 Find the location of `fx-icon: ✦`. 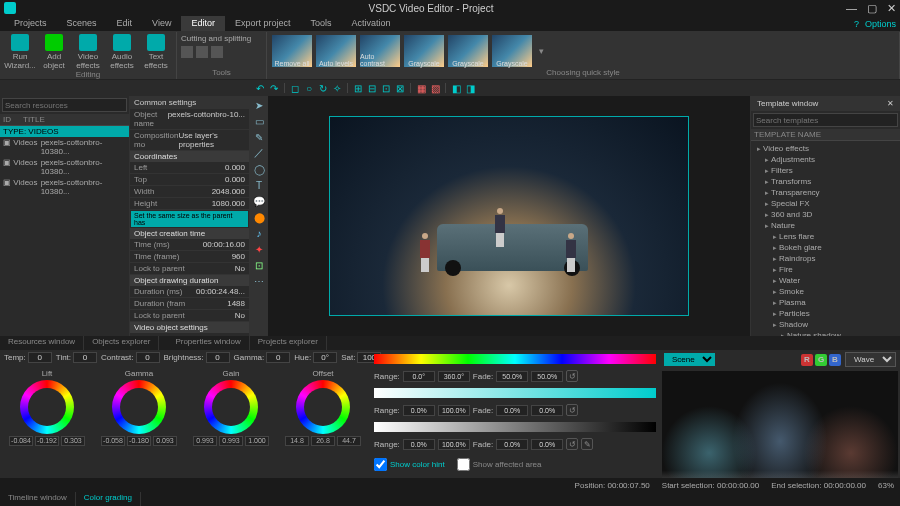

fx-icon: ✦ is located at coordinates (259, 249).